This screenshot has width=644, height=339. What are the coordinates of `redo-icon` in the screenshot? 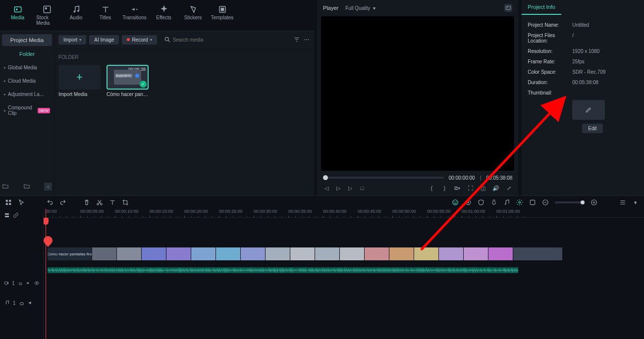 It's located at (63, 202).